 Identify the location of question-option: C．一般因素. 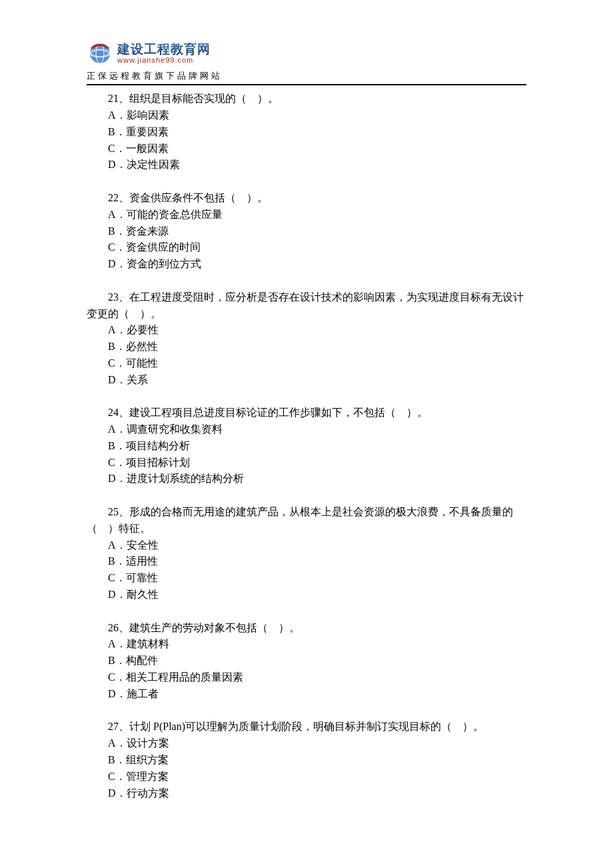
(306, 149).